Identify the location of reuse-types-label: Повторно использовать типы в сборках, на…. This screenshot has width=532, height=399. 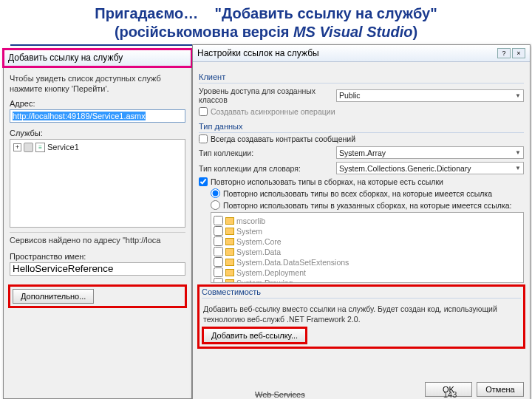
(327, 182).